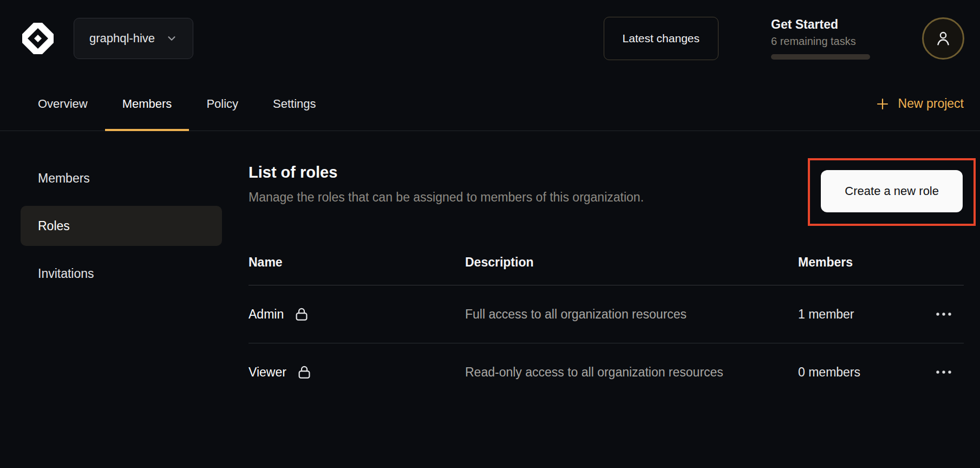 The width and height of the screenshot is (980, 468). What do you see at coordinates (121, 178) in the screenshot?
I see `sidebar-item-members: Members` at bounding box center [121, 178].